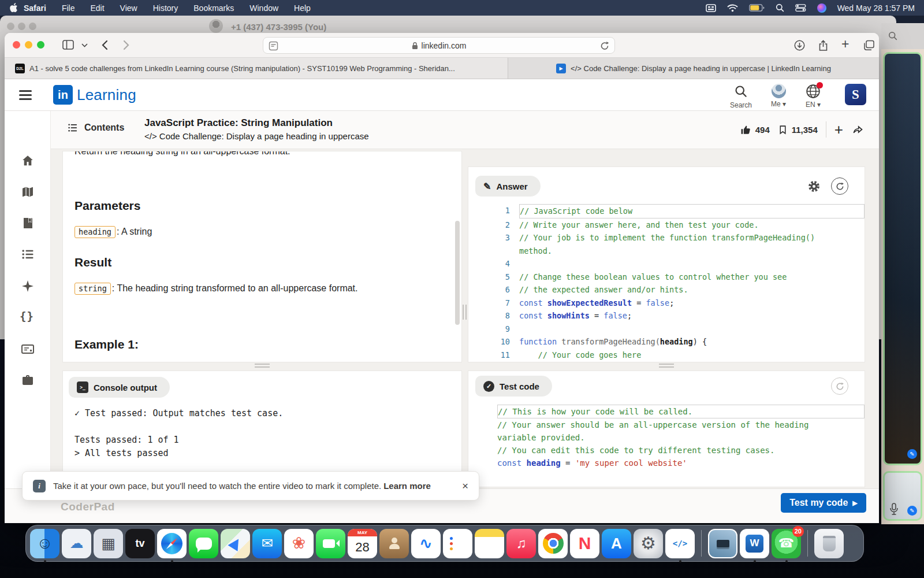 This screenshot has width=924, height=578. Describe the element at coordinates (28, 161) in the screenshot. I see `home-icon` at that location.